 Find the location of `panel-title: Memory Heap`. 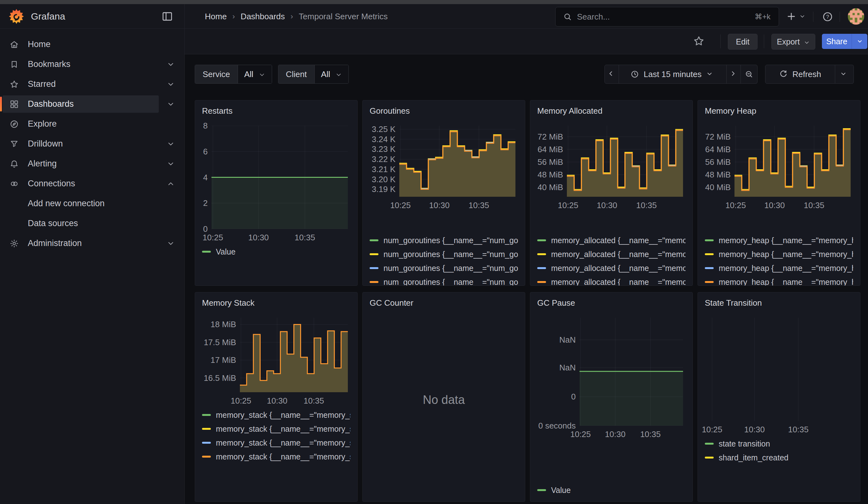

panel-title: Memory Heap is located at coordinates (779, 108).